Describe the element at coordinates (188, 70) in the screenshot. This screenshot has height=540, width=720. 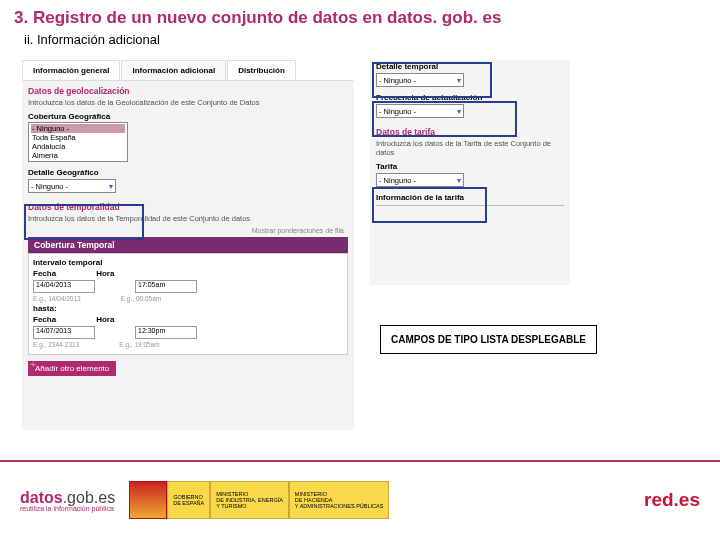
I see `form-tabs: Información general Información adiciona…` at that location.